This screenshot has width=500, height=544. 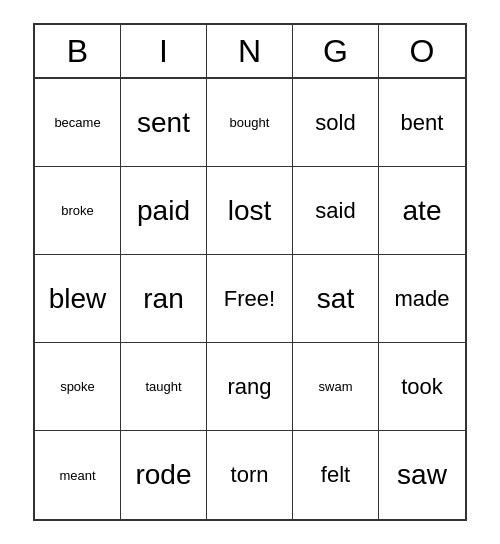 What do you see at coordinates (164, 475) in the screenshot?
I see `grid-cell: rode` at bounding box center [164, 475].